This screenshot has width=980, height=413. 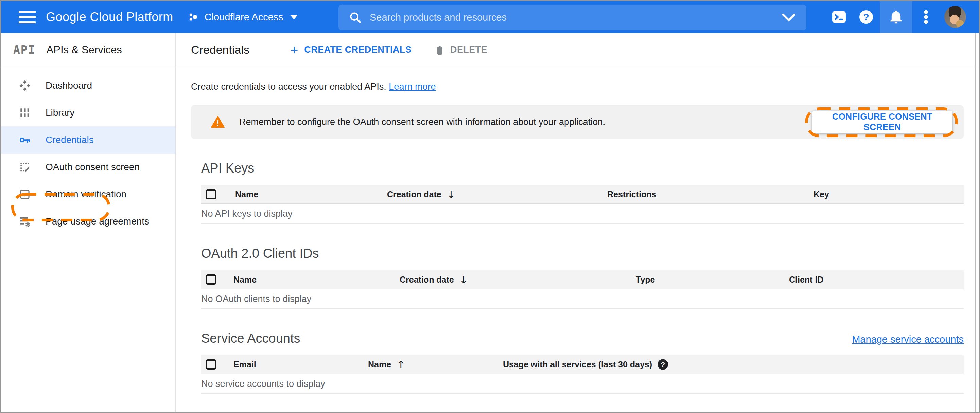 I want to click on project-name: Cloudflare Access, so click(x=244, y=17).